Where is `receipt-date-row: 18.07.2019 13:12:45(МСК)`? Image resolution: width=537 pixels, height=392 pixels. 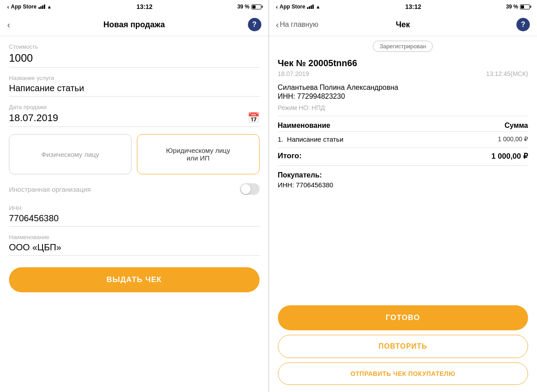 receipt-date-row: 18.07.2019 13:12:45(МСК) is located at coordinates (403, 74).